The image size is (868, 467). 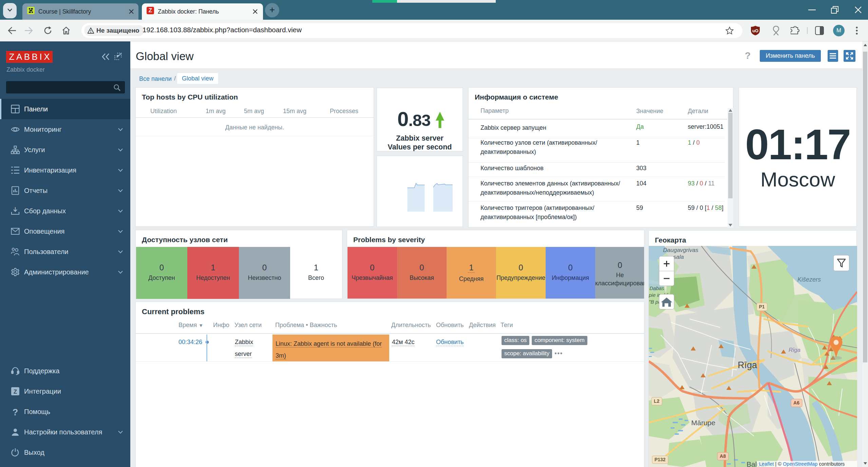 What do you see at coordinates (679, 257) in the screenshot?
I see `svg-text: sala` at bounding box center [679, 257].